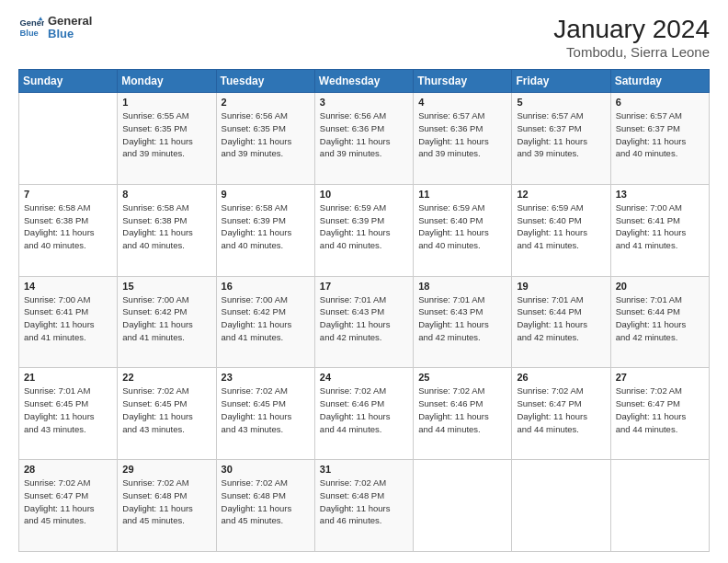 The width and height of the screenshot is (728, 563). I want to click on day-info: Sunrise: 6:59 AMSunset: 6:39 PMDaylight:…, so click(364, 226).